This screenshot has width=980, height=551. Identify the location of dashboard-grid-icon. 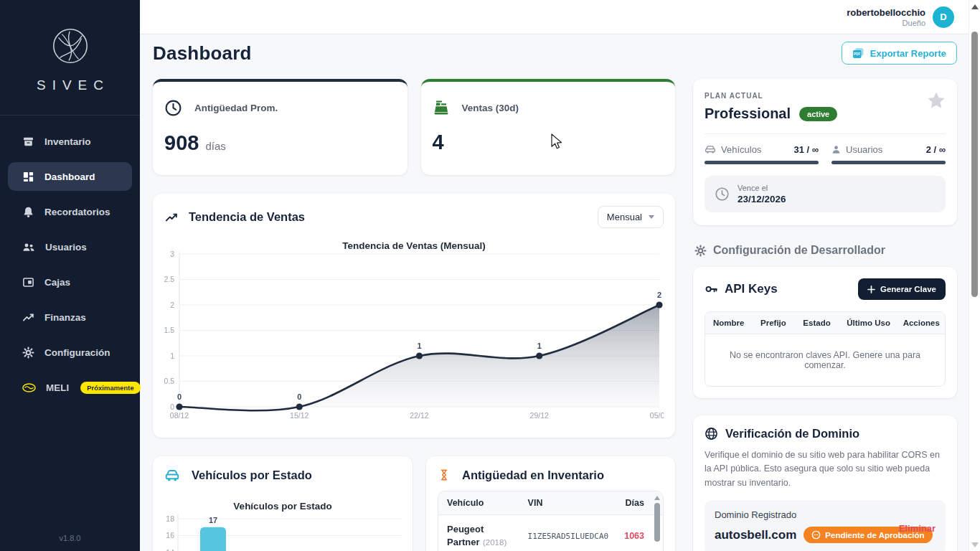
(29, 176).